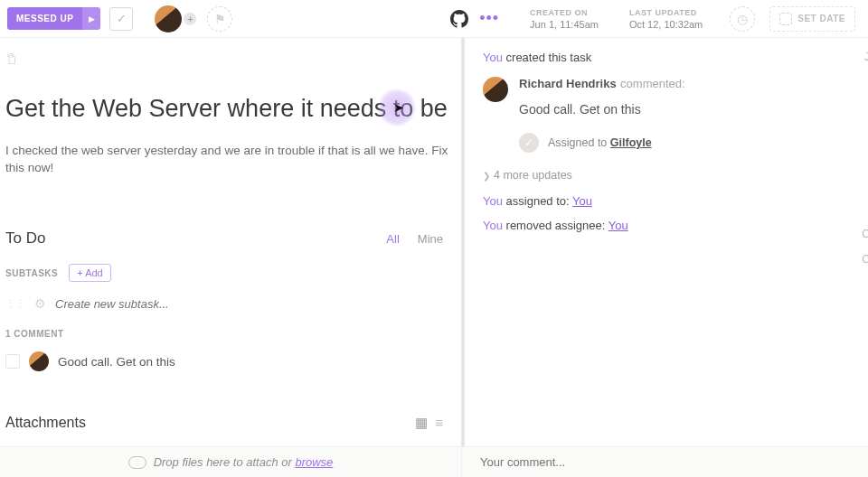 This screenshot has height=477, width=868. I want to click on subtasks-header: SUBTASKS + Add, so click(229, 273).